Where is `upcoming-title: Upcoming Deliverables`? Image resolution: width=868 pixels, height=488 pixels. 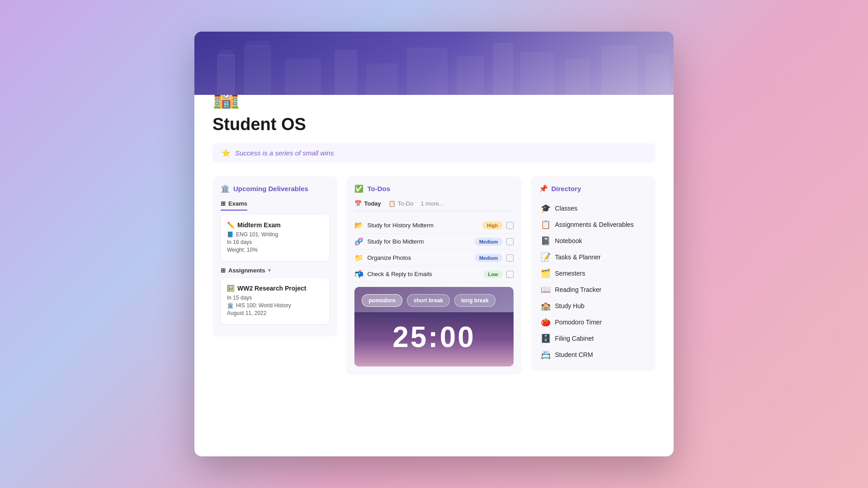
upcoming-title: Upcoming Deliverables is located at coordinates (271, 189).